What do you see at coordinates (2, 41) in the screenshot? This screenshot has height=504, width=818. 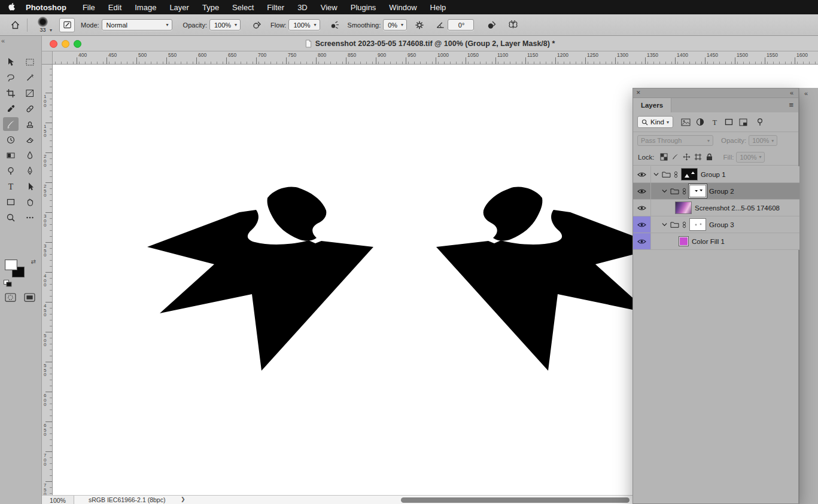 I see `collapse-tools-icon: «` at bounding box center [2, 41].